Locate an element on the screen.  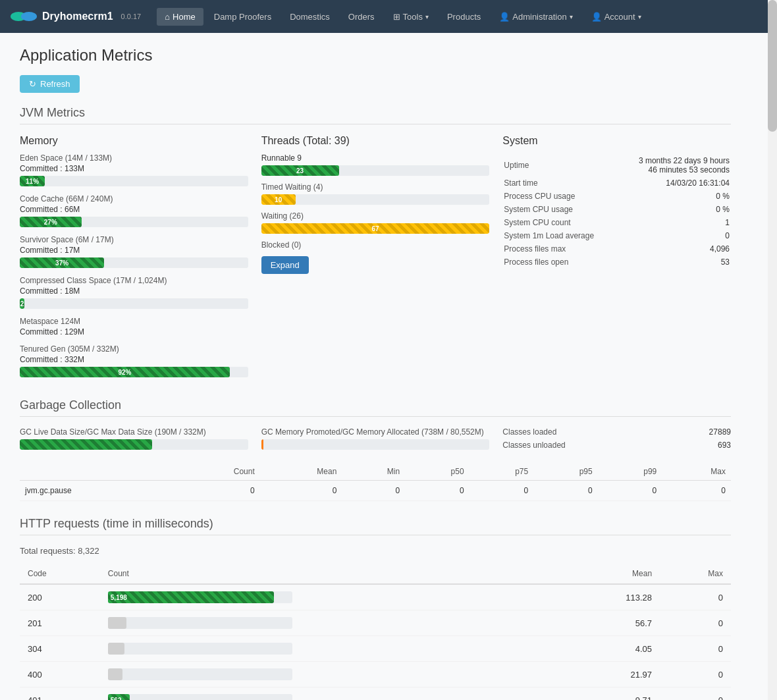
http-bar-wrap: 5,198 is located at coordinates (200, 597).